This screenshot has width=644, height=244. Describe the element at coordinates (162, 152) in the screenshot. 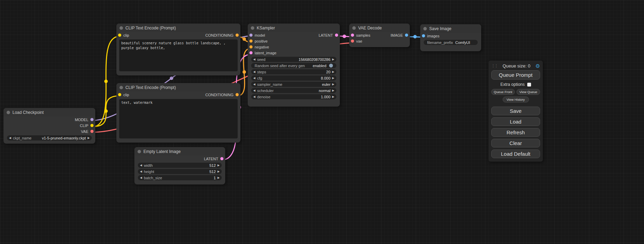

I see `node-title: Empty Latent Image` at that location.